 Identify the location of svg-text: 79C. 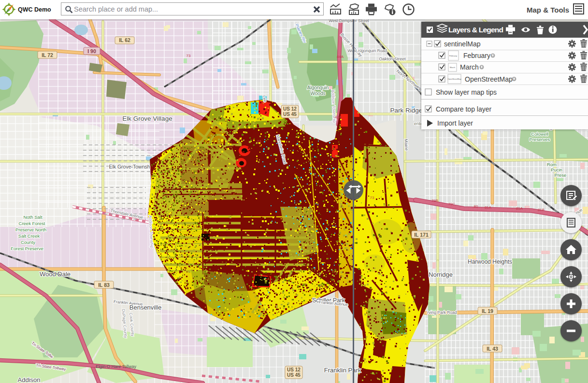
(452, 204).